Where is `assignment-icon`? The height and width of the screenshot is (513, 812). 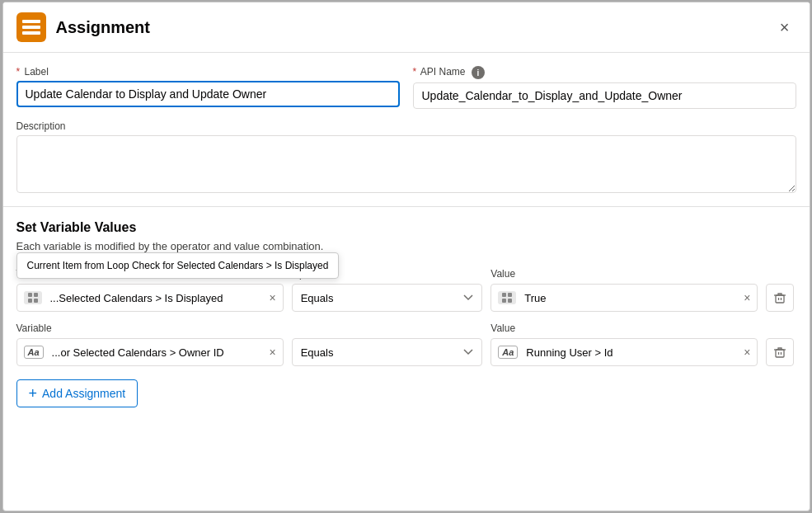 assignment-icon is located at coordinates (31, 27).